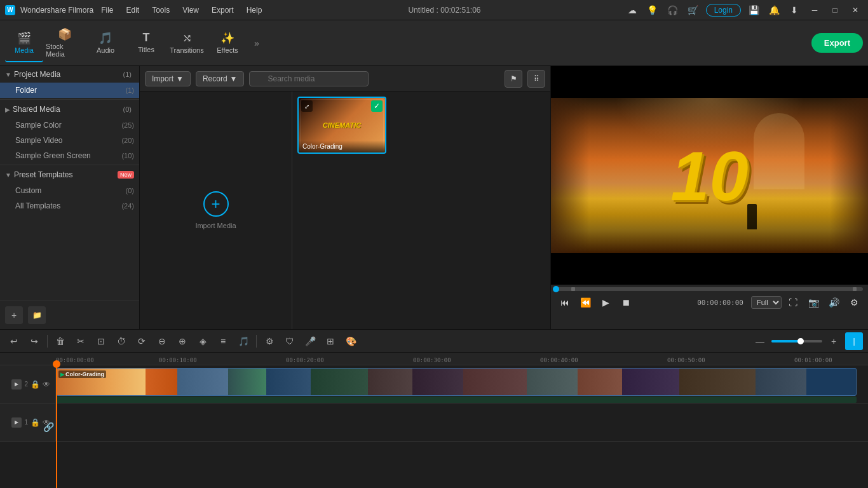  What do you see at coordinates (65, 34) in the screenshot?
I see `stock-icon: 📦` at bounding box center [65, 34].